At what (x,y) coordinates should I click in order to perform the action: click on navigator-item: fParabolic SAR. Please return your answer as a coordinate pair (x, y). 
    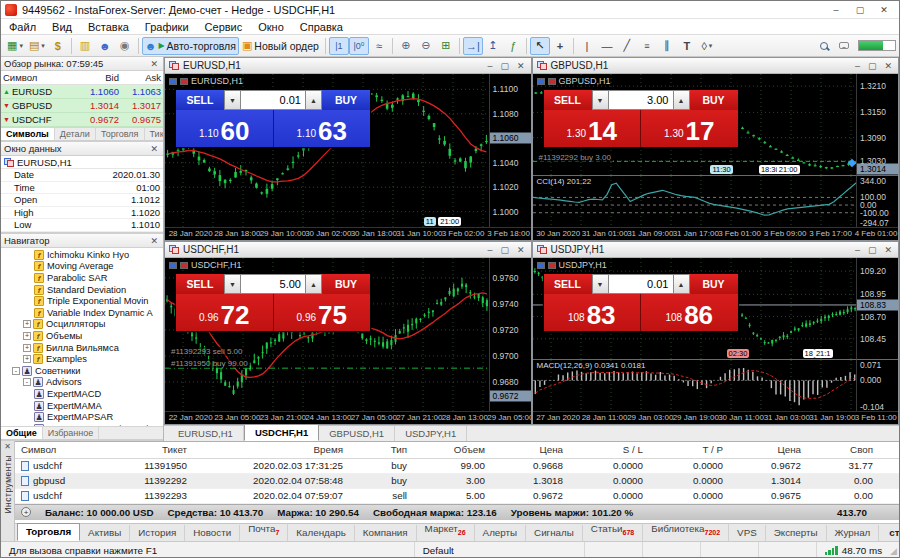
    Looking at the image, I should click on (82, 278).